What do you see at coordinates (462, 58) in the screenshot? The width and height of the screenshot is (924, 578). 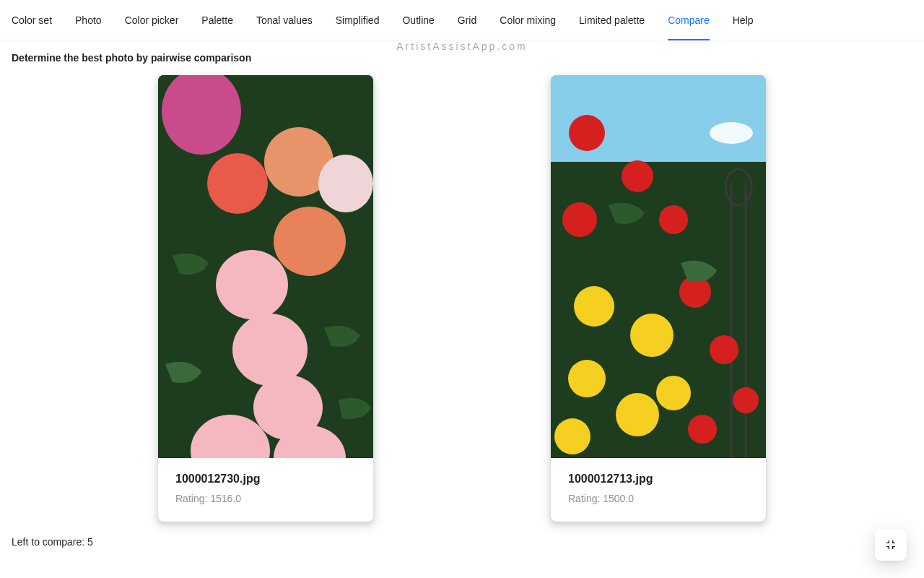 I see `page-heading: Determine the best photo by pairwise com…` at bounding box center [462, 58].